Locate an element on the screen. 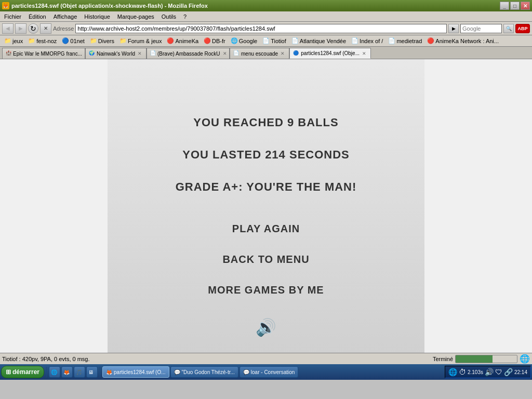 The width and height of the screenshot is (532, 399). menu-fichier: Fichier is located at coordinates (12, 17).